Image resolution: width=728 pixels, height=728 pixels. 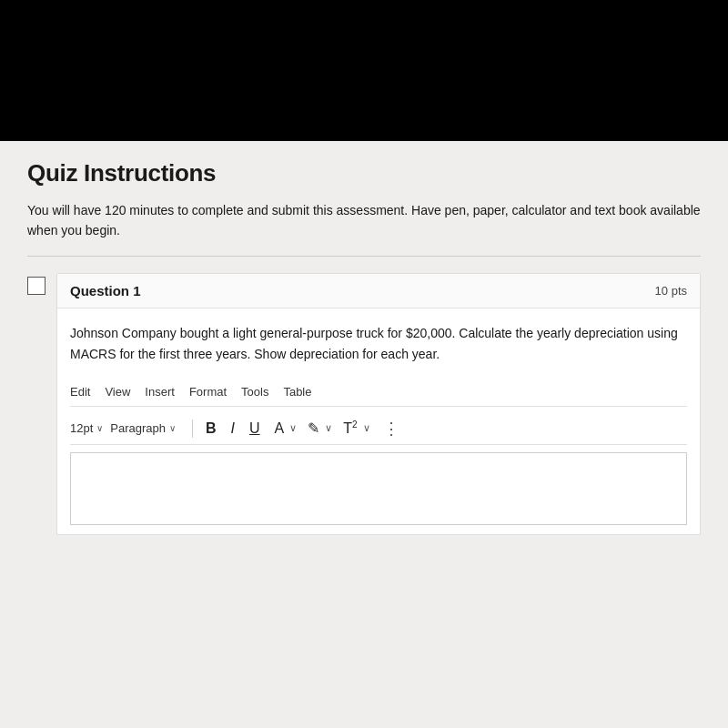 What do you see at coordinates (255, 429) in the screenshot?
I see `underline-button: U` at bounding box center [255, 429].